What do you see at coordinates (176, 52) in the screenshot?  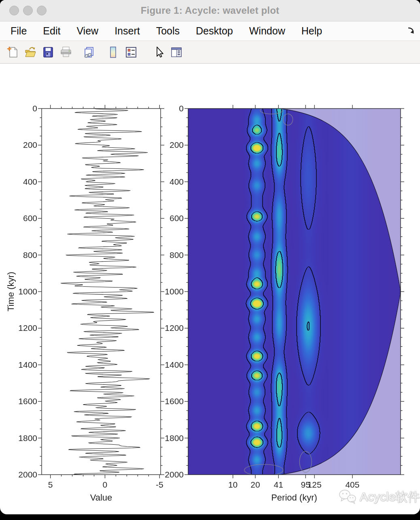 I see `plot-browser-icon` at bounding box center [176, 52].